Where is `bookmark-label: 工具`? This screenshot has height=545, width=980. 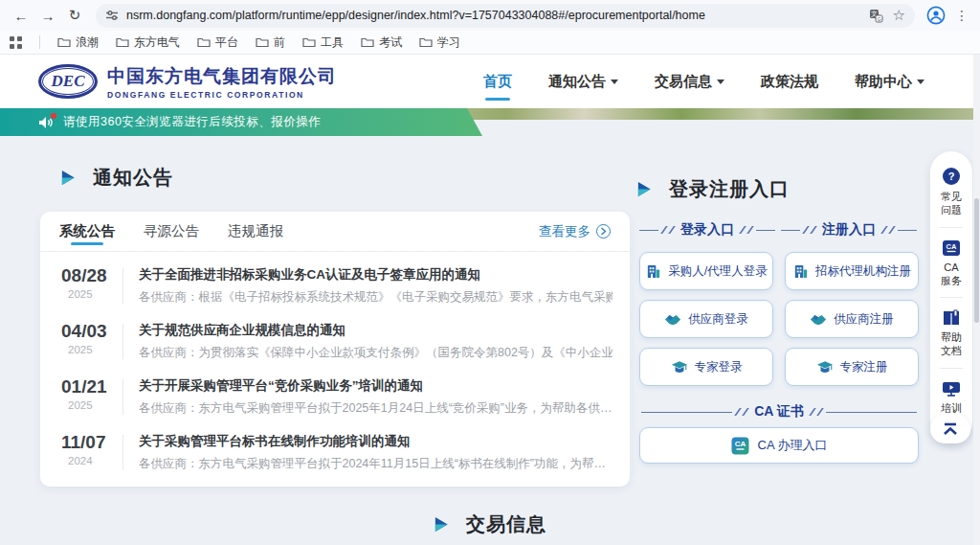 bookmark-label: 工具 is located at coordinates (332, 42).